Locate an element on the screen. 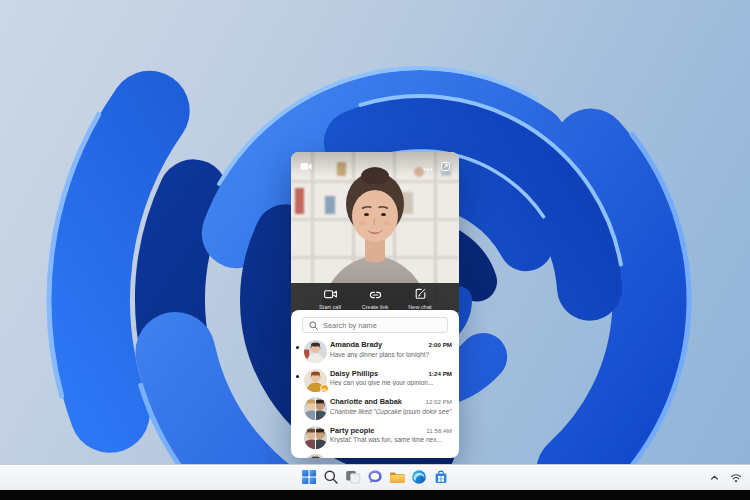 This screenshot has width=750, height=500. chat-flyout-window: Start callCreate linkNew chat Amanda Bra… is located at coordinates (375, 305).